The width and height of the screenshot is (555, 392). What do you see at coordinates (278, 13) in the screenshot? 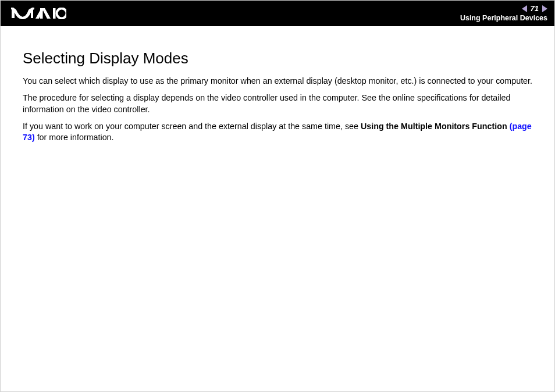
I see `header-bar: 71 Using Peripheral Devices` at bounding box center [278, 13].